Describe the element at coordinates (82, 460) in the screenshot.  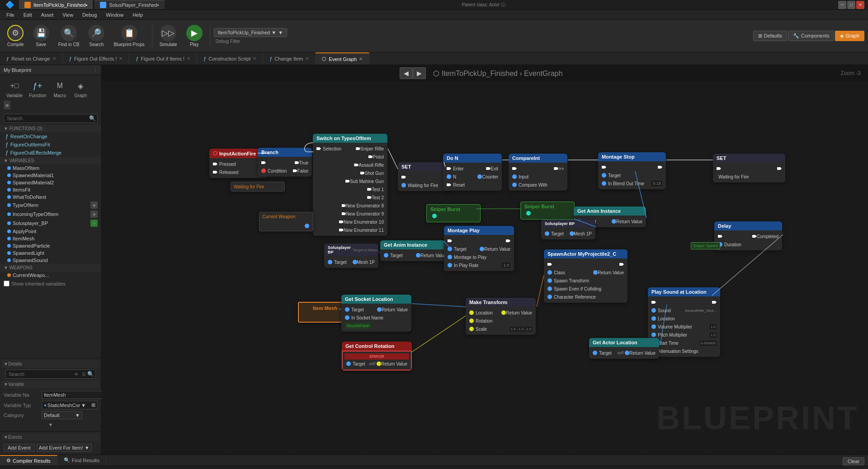
I see `tab-find-results: 🔍 Find Results` at that location.